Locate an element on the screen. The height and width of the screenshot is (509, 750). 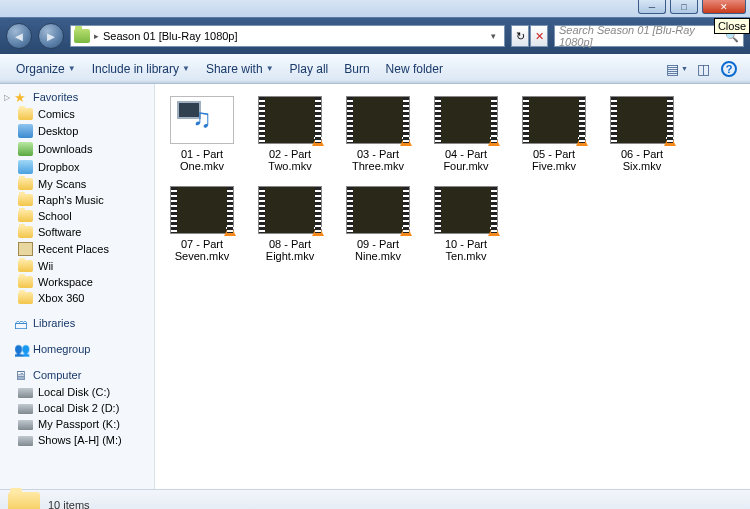
organize-menu: Organize▼ is located at coordinates (46, 69).